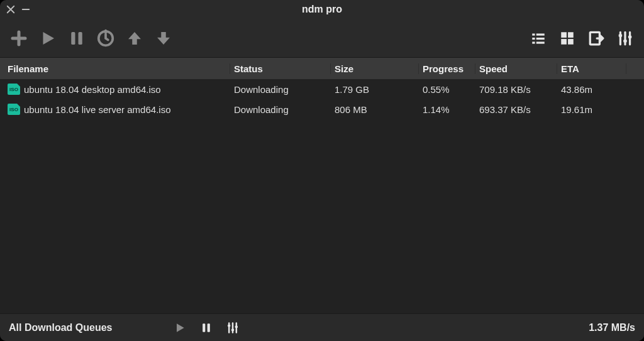  I want to click on settings-button, so click(625, 38).